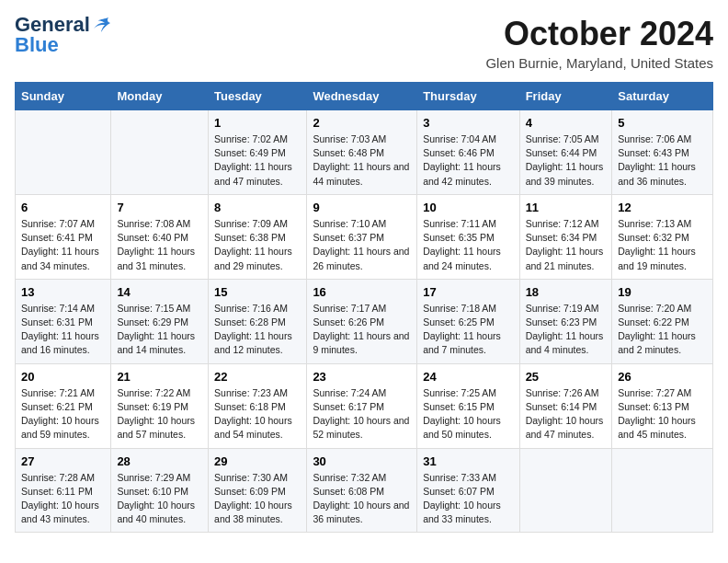 This screenshot has width=728, height=563. Describe the element at coordinates (160, 245) in the screenshot. I see `day-info: Sunrise: 7:08 AM Sunset: 6:40 PM Dayligh…` at that location.